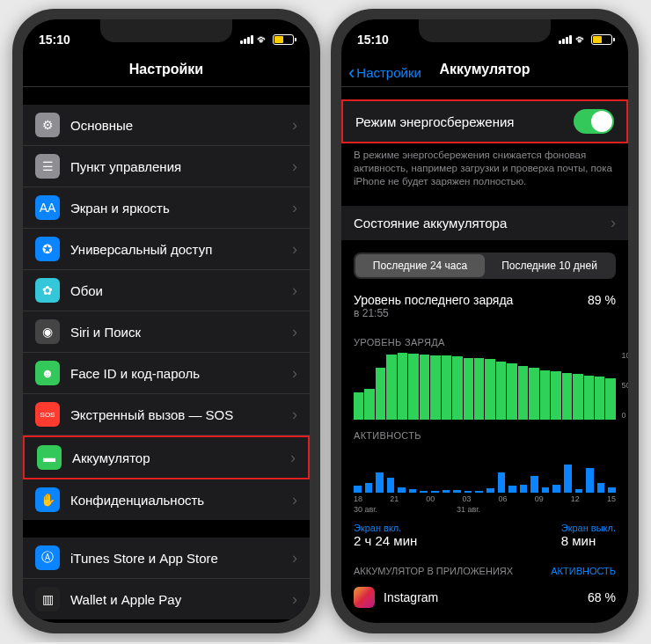 This screenshot has height=644, width=651. Describe the element at coordinates (48, 332) in the screenshot. I see `siri-icon: ◉` at that location.